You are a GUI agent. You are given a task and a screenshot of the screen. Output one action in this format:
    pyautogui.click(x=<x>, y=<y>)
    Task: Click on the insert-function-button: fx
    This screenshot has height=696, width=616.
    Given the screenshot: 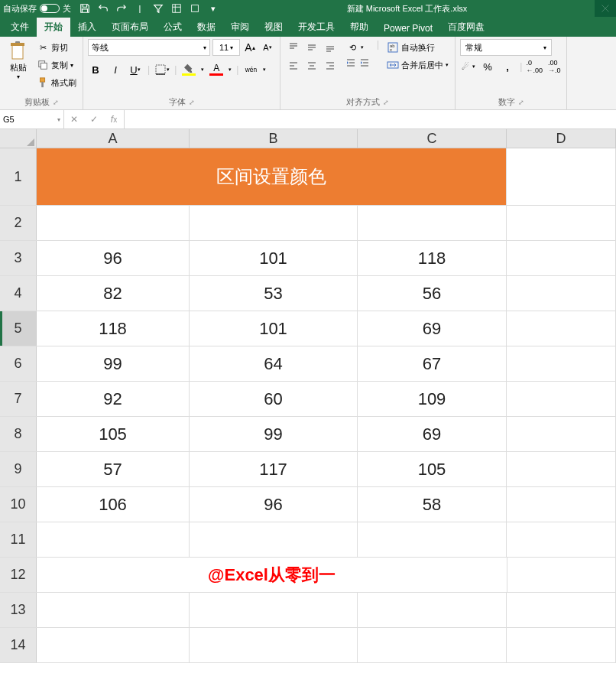 What is the action you would take?
    pyautogui.click(x=114, y=119)
    